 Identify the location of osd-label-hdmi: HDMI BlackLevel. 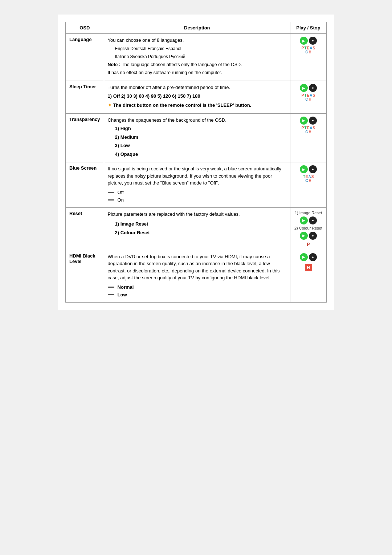
(85, 276).